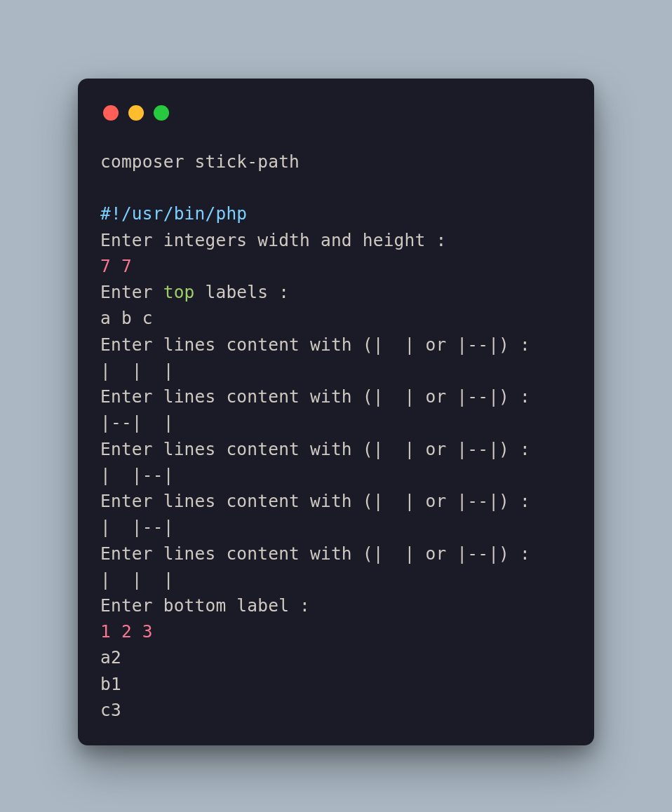 The height and width of the screenshot is (812, 672). Describe the element at coordinates (111, 710) in the screenshot. I see `output-result-3: c3` at that location.